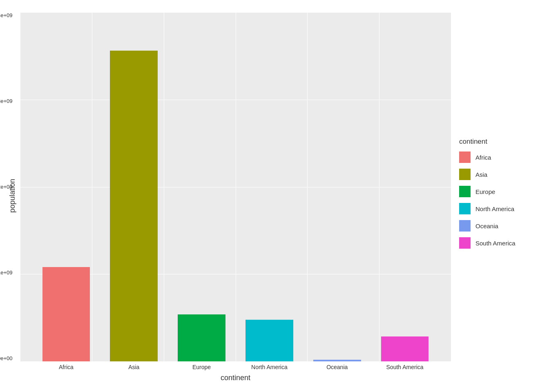 The width and height of the screenshot is (549, 392). Describe the element at coordinates (485, 192) in the screenshot. I see `legend-label-europe: Europe` at that location.